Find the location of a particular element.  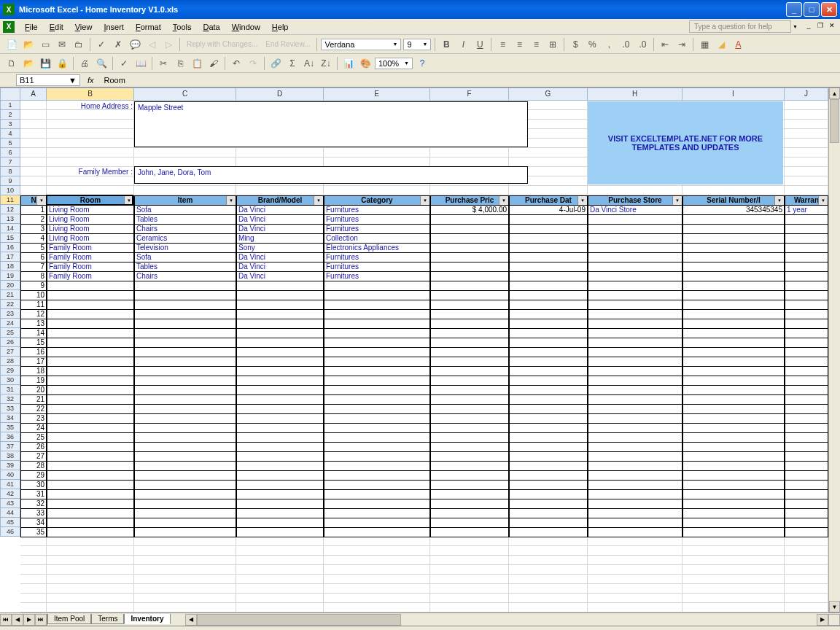

table-row: 21 is located at coordinates (424, 400).